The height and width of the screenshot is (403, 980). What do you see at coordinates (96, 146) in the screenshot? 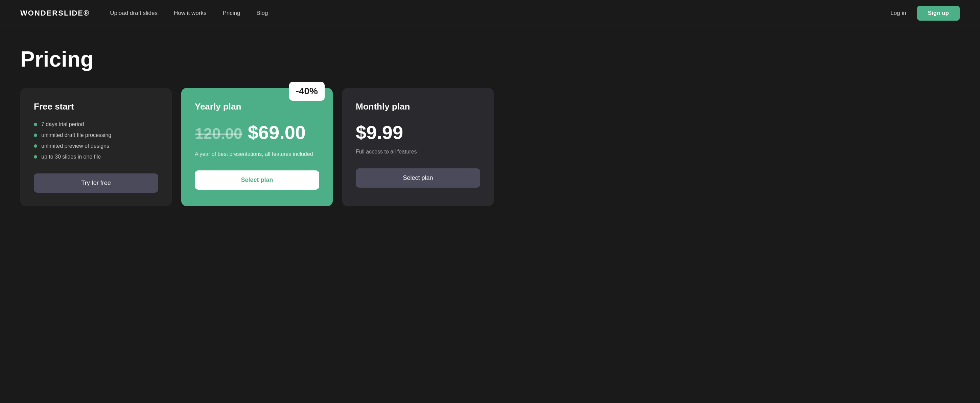
I see `feature-item-3: unlimited preview of designs` at bounding box center [96, 146].